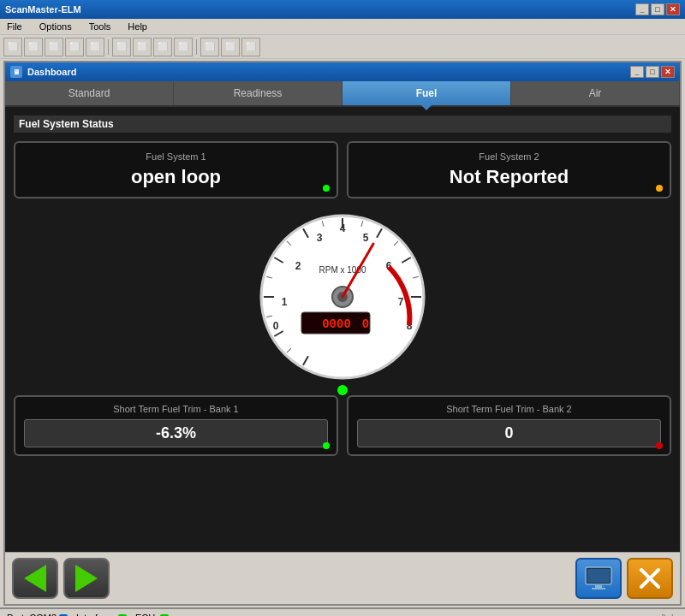 This screenshot has height=616, width=685. I want to click on toolbar-btn-9: ⬜, so click(183, 47).